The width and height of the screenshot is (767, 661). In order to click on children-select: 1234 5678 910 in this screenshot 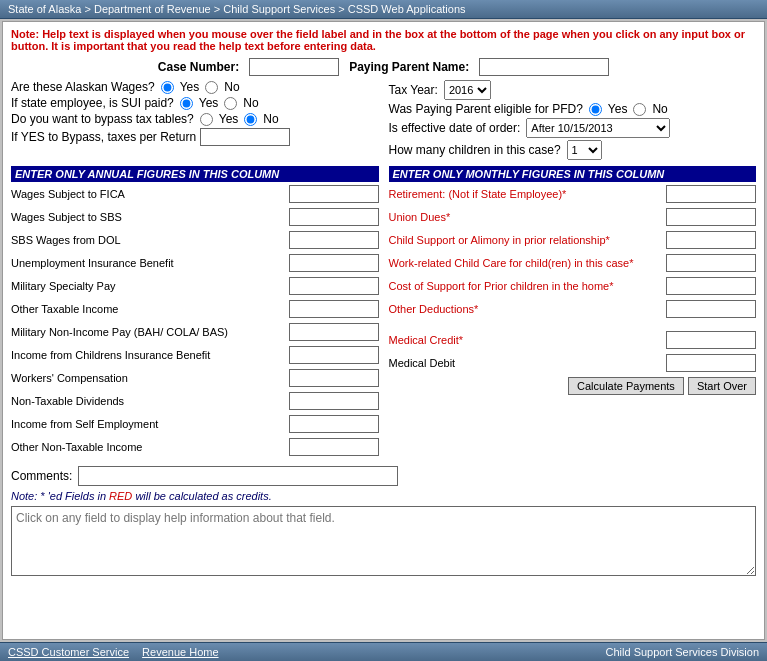, I will do `click(584, 150)`.